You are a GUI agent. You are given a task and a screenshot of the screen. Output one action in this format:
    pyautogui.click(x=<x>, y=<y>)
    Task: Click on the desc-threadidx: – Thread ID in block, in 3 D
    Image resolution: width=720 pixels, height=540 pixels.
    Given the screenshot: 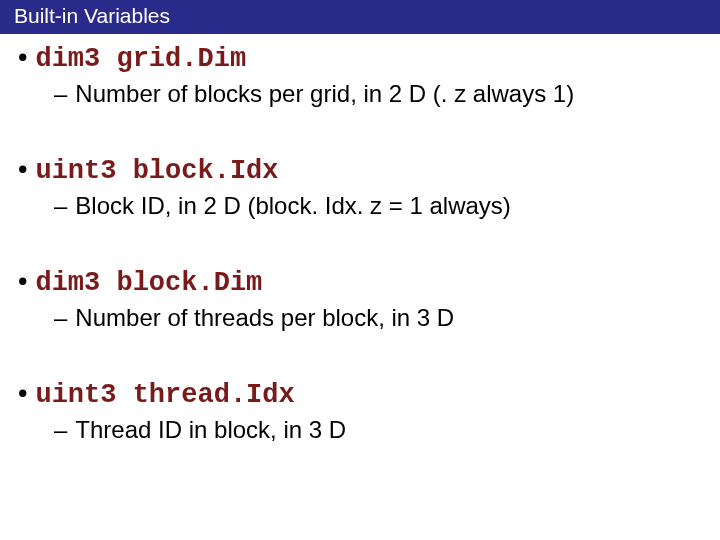 What is the action you would take?
    pyautogui.click(x=378, y=430)
    